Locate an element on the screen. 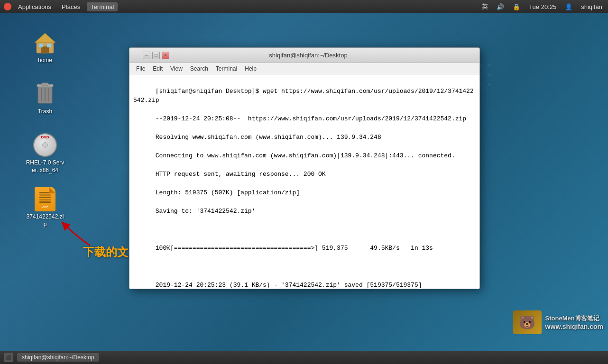 The image size is (608, 364). terminal-line-6: Length: 519375 (507K) [application/zip] is located at coordinates (228, 192).